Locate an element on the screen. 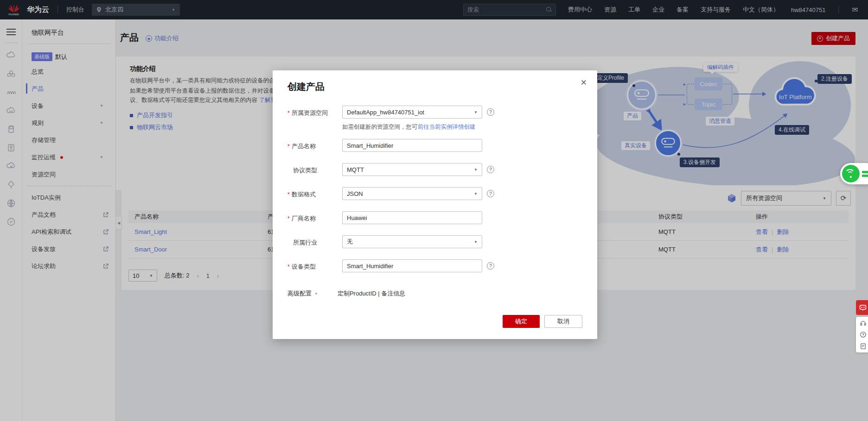  data-format-select: JSON▼ is located at coordinates (412, 194).